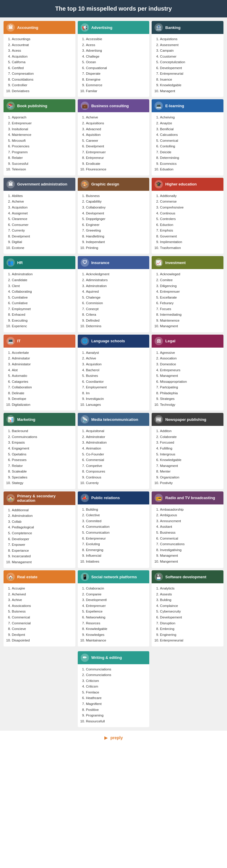 Image resolution: width=227 pixels, height=868 pixels. I want to click on word-item: Devlopment, so click(116, 214).